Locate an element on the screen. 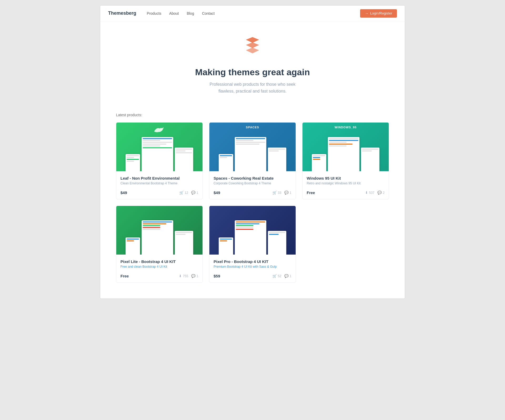 The width and height of the screenshot is (505, 420). mockup-small-pl is located at coordinates (133, 246).